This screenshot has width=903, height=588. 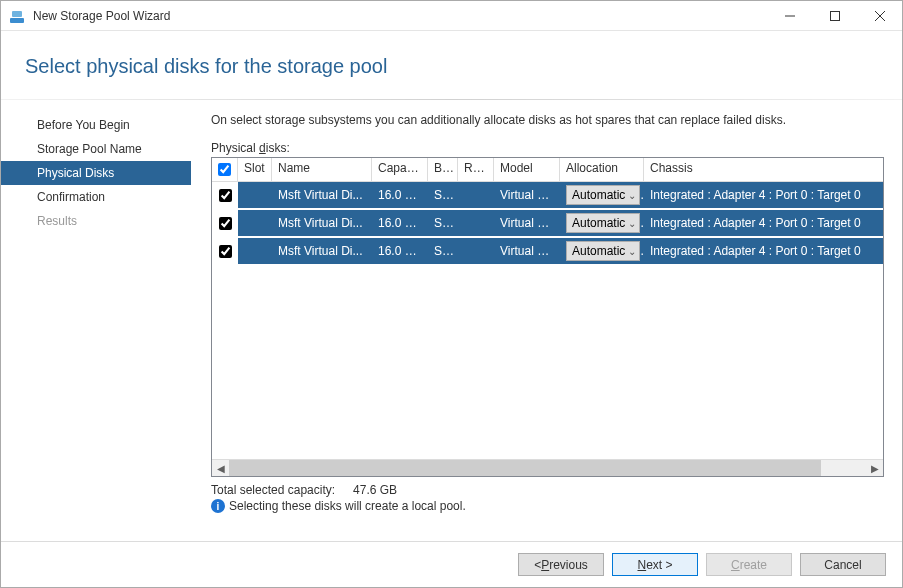 I want to click on header-name: Name, so click(x=322, y=170).